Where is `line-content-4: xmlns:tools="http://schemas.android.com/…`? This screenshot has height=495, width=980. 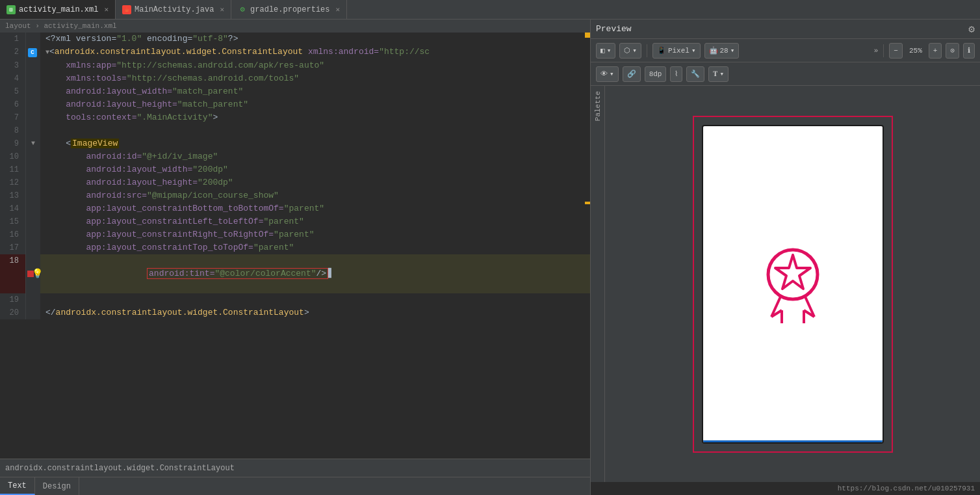
line-content-4: xmlns:tools="http://schemas.android.com/… is located at coordinates (315, 79).